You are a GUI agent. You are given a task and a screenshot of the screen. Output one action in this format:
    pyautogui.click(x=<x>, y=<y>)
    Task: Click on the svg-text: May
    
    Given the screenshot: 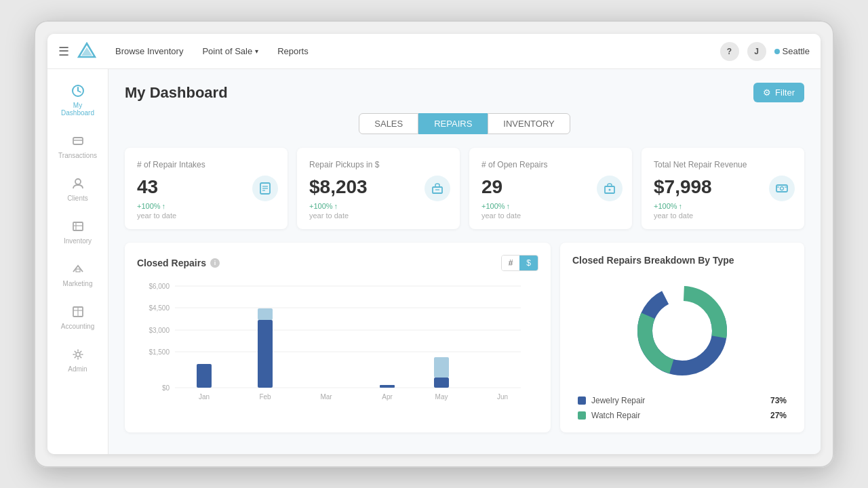 What is the action you would take?
    pyautogui.click(x=442, y=397)
    